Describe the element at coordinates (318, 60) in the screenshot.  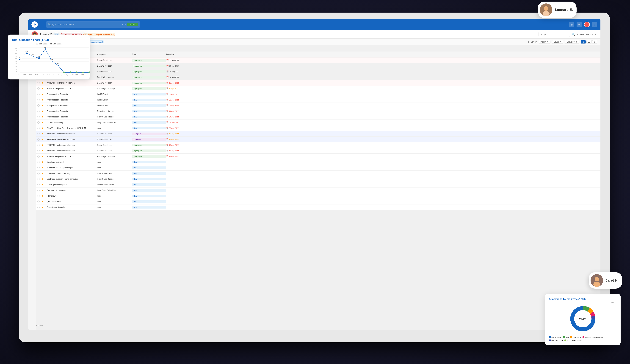
I see `table-row: Caliber synchronization Danny Developer …` at that location.